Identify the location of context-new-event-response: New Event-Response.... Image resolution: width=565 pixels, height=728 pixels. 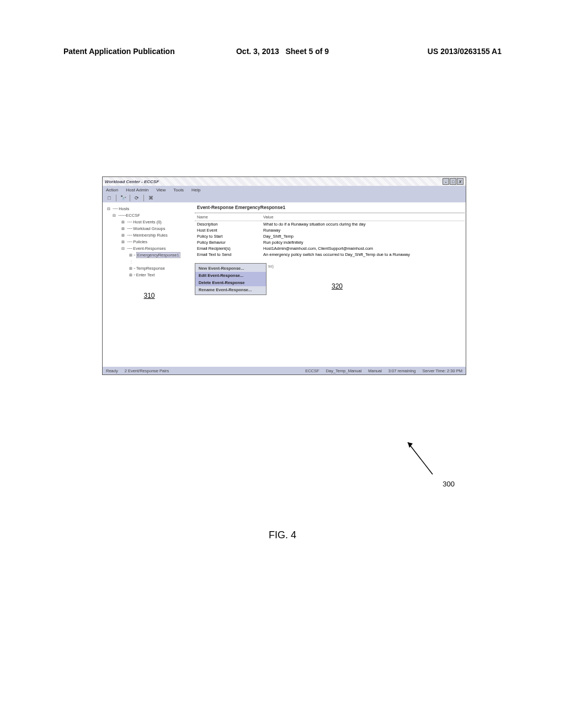
(231, 268).